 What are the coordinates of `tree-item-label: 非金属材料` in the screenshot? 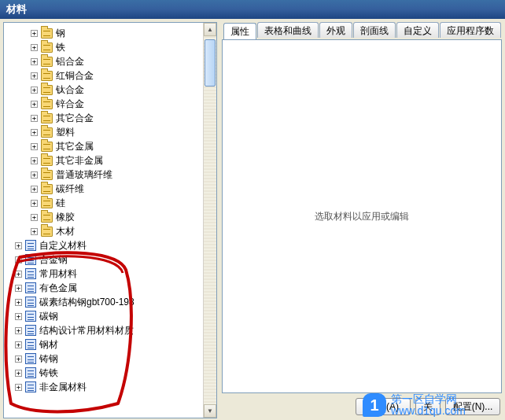 It's located at (63, 387).